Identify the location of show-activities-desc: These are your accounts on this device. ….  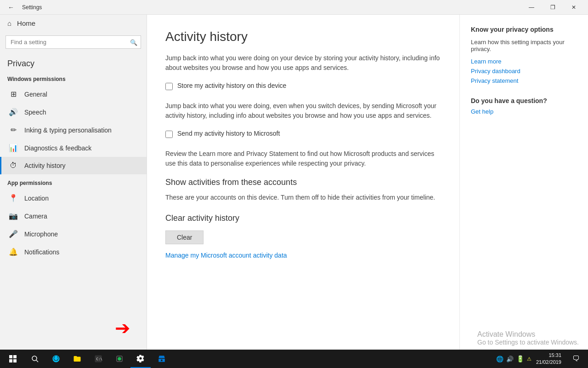
(303, 198).